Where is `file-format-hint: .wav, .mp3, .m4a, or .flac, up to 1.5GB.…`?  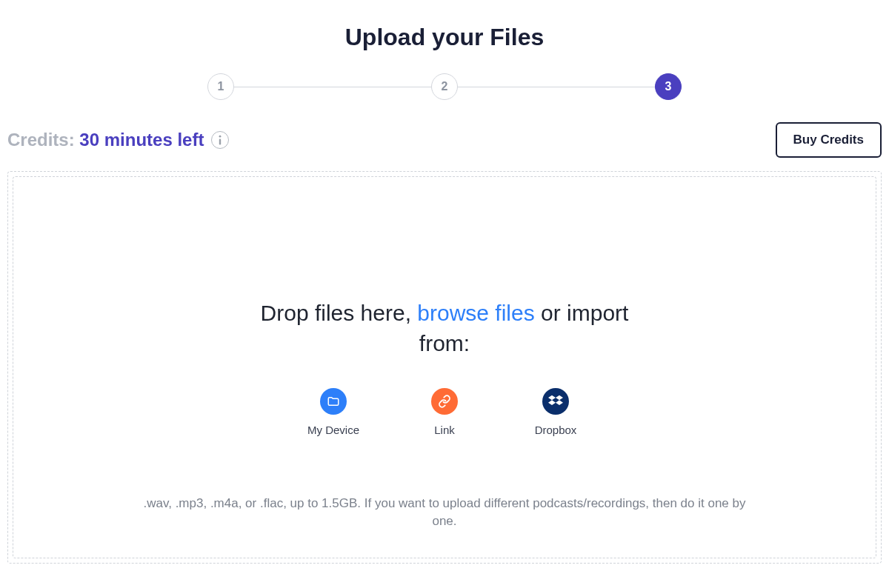 file-format-hint: .wav, .mp3, .m4a, or .flac, up to 1.5GB.… is located at coordinates (444, 512).